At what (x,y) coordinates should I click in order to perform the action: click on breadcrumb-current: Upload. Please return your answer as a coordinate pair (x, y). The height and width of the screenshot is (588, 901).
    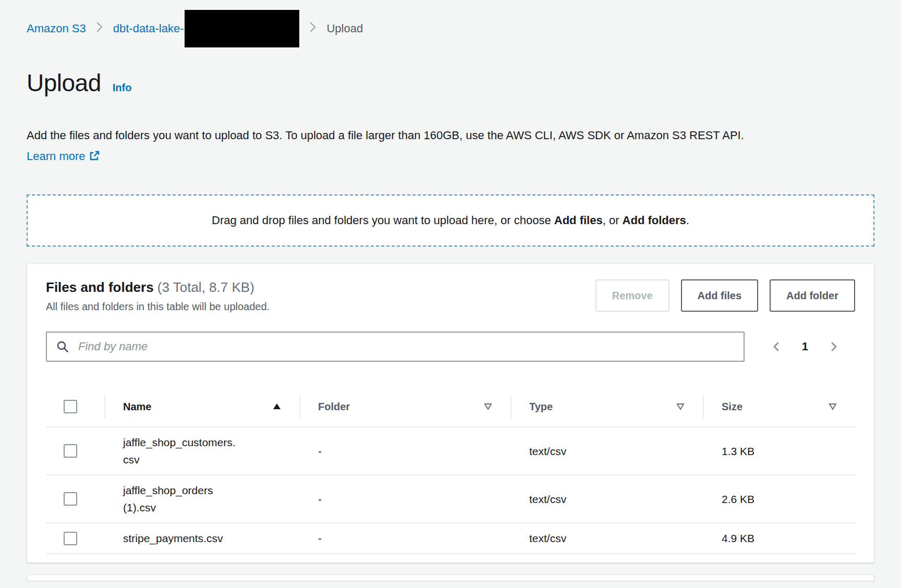
    Looking at the image, I should click on (345, 29).